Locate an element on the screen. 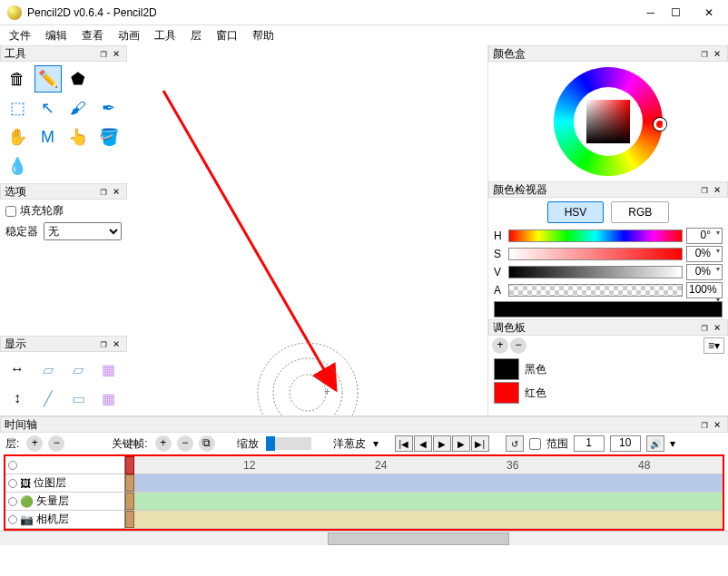 Image resolution: width=728 pixels, height=576 pixels. add-keyframe-button: + is located at coordinates (163, 444).